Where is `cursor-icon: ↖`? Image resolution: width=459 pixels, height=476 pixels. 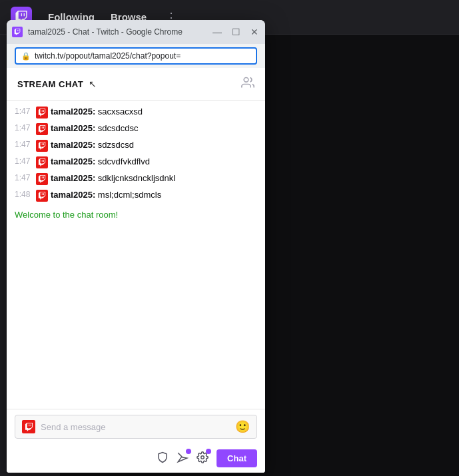 cursor-icon: ↖ is located at coordinates (93, 84).